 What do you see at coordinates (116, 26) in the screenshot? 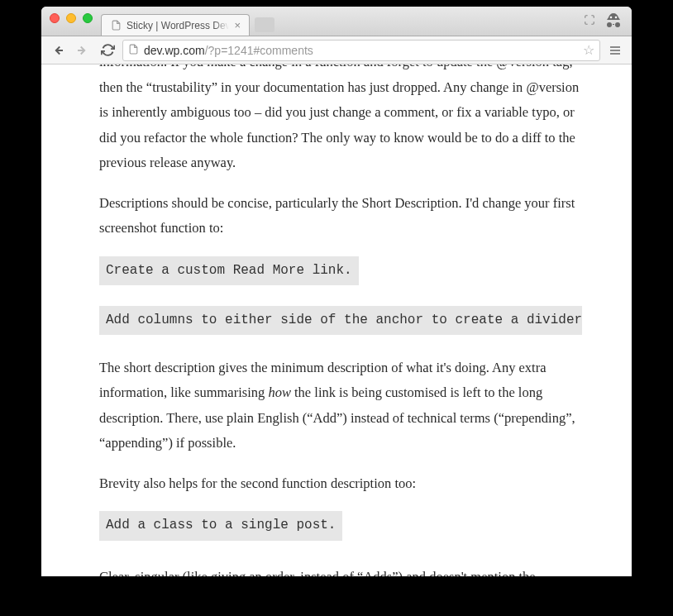
I see `page-favicon-icon` at bounding box center [116, 26].